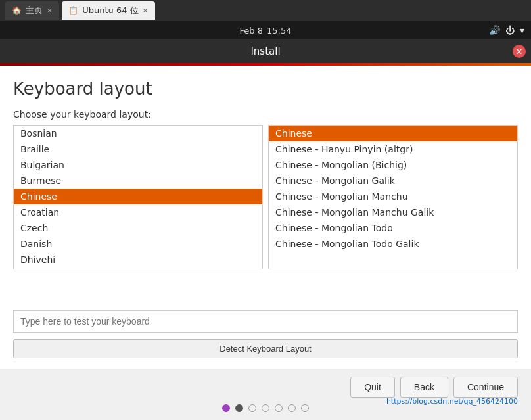  I want to click on list-item: Croatian, so click(138, 212).